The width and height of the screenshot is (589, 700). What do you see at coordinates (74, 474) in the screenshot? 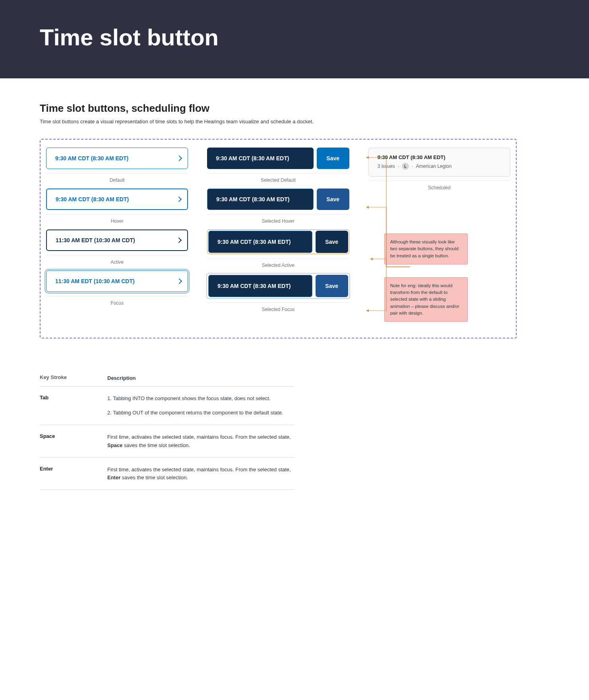
I see `key-name: Enter` at bounding box center [74, 474].